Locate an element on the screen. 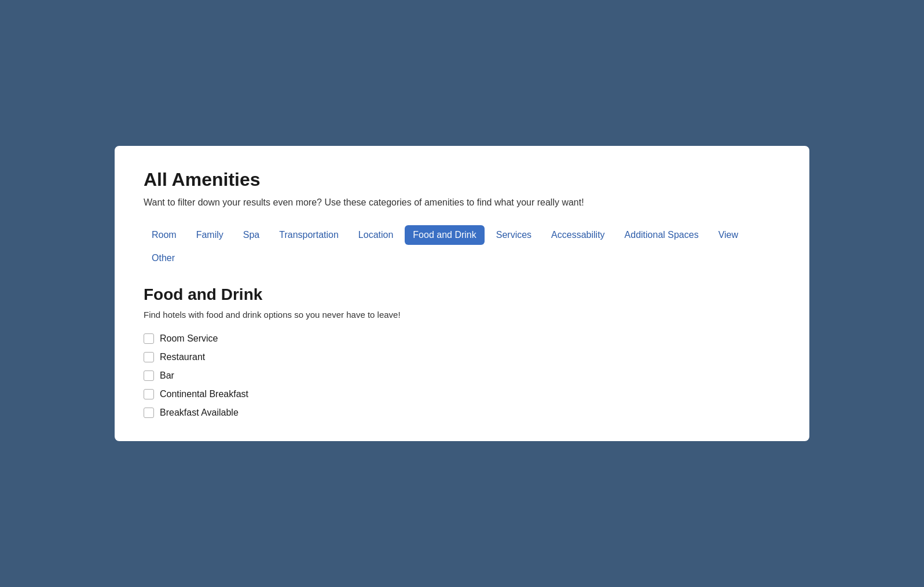 This screenshot has width=924, height=587. tab-additional-spaces: Additional Spaces is located at coordinates (662, 235).